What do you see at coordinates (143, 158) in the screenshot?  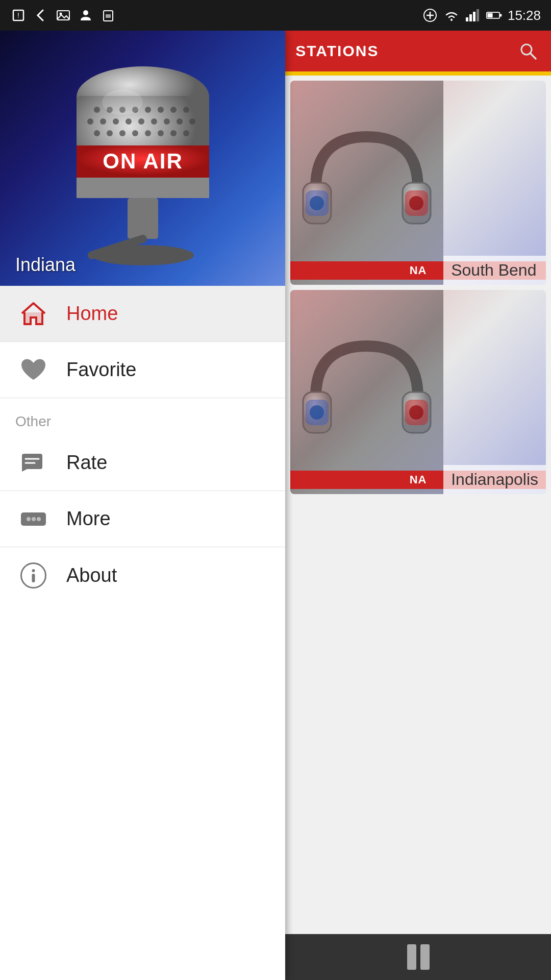 I see `hero-image: ON AIR Indiana` at bounding box center [143, 158].